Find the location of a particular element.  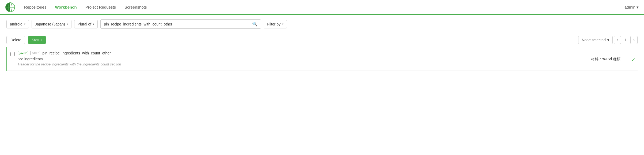

search-icon: 🔍 is located at coordinates (255, 24).